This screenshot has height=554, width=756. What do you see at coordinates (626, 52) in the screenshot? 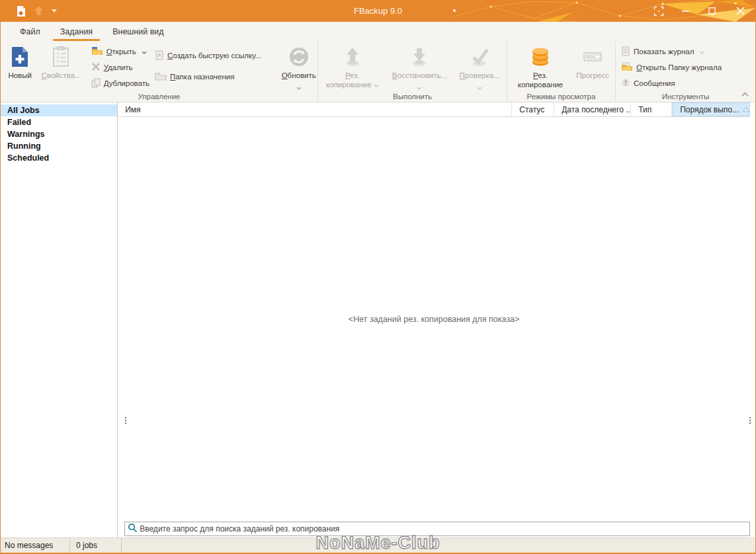
I see `log-document-icon` at bounding box center [626, 52].